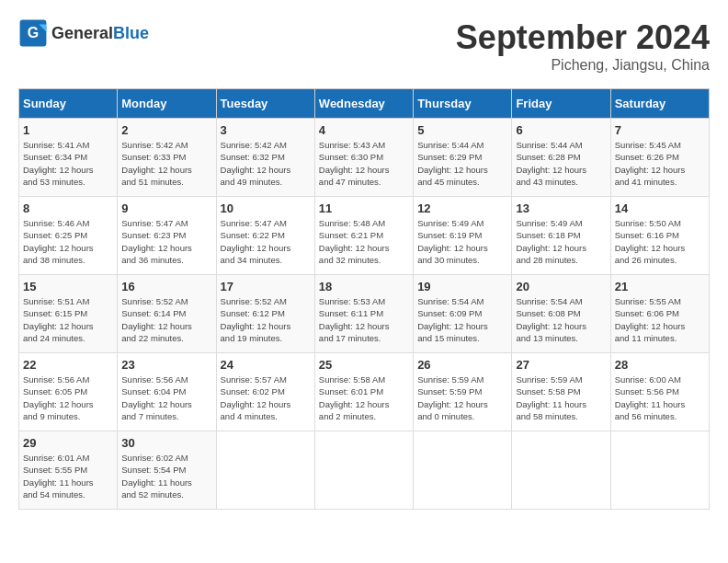 This screenshot has height=563, width=728. What do you see at coordinates (463, 236) in the screenshot?
I see `calendar-cell: 12Sunrise: 5:49 AM Sunset: 6:19 PM Dayli…` at bounding box center [463, 236].